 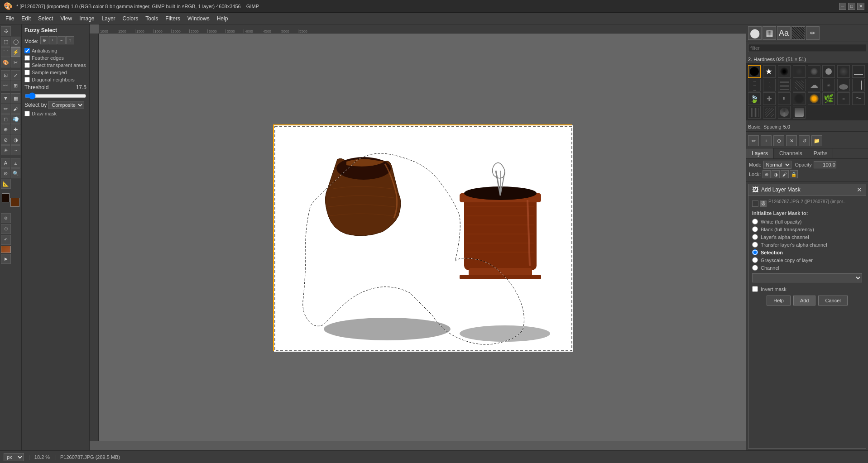 I want to click on mode-select: Normal Multiply Screen, so click(x=777, y=165).